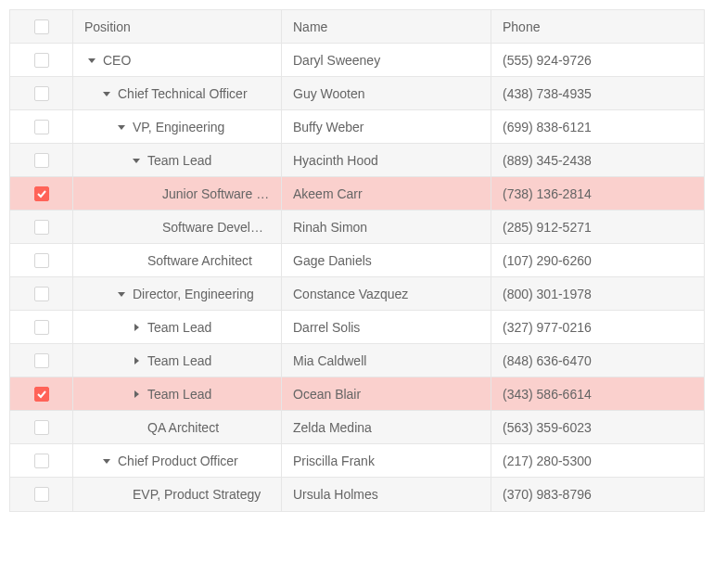 This screenshot has height=588, width=714. I want to click on position-text: VP, Engineering, so click(178, 127).